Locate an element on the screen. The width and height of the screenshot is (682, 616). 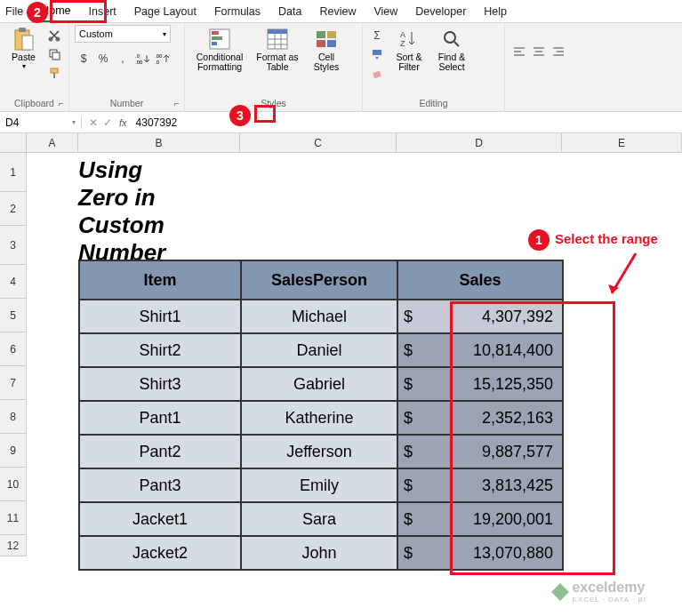
cell-salesperson: Jefferson is located at coordinates (319, 452).